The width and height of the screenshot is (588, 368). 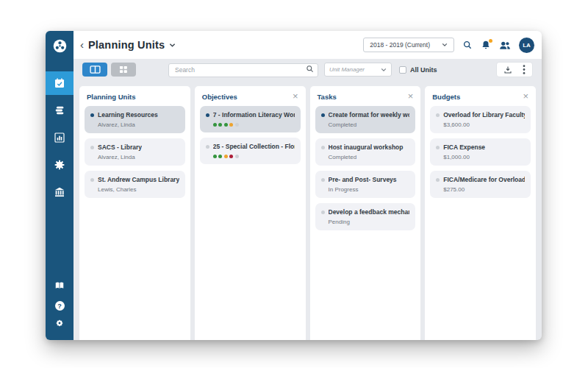 I want to click on column-budgets: Budgets × Overload for Library Faculty $…, so click(x=481, y=213).